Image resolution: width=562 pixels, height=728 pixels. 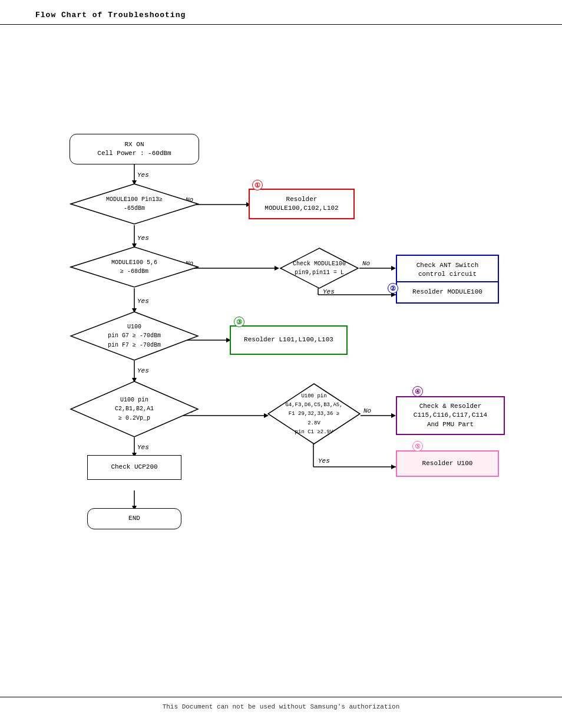 I want to click on circle-1: ①, so click(x=257, y=185).